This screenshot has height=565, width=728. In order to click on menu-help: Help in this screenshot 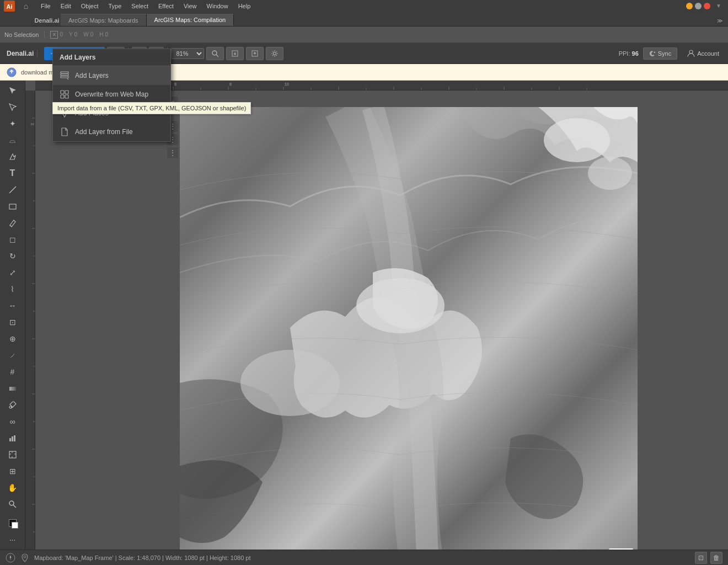, I will do `click(245, 6)`.